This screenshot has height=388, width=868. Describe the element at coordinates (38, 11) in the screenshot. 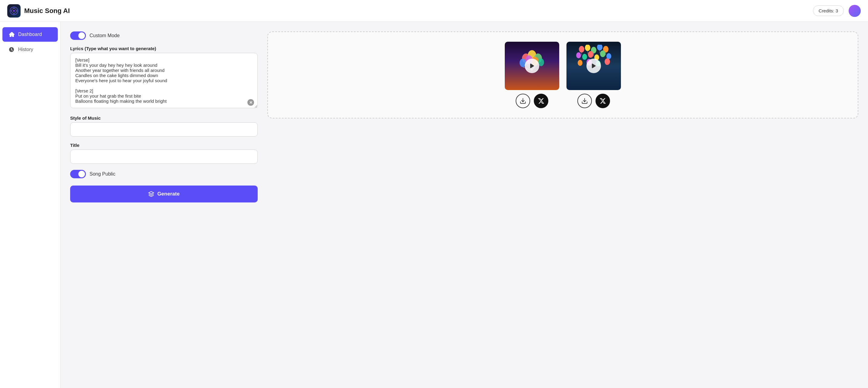

I see `header-left: Music Song AI` at that location.